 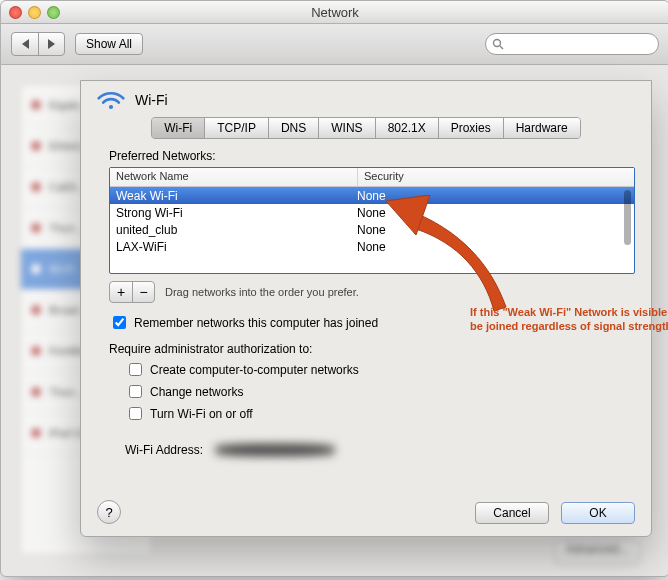 I want to click on tab-dns: DNS, so click(x=293, y=128).